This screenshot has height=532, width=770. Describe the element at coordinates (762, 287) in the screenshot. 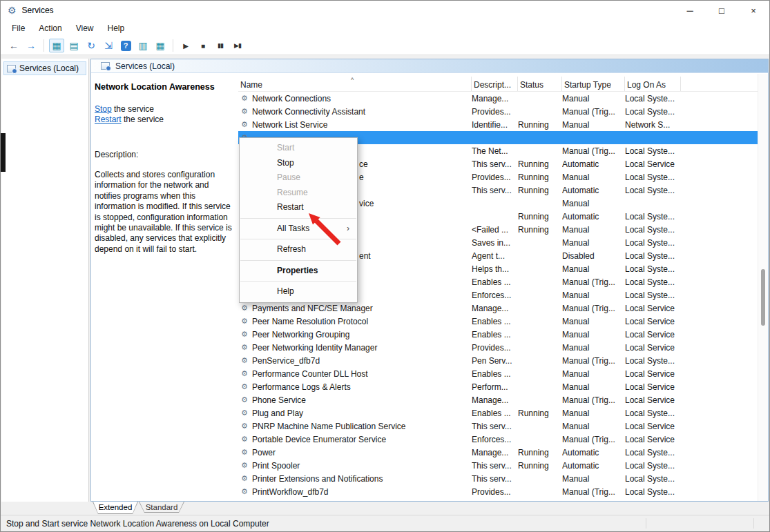

I see `vertical-scrollbar` at that location.